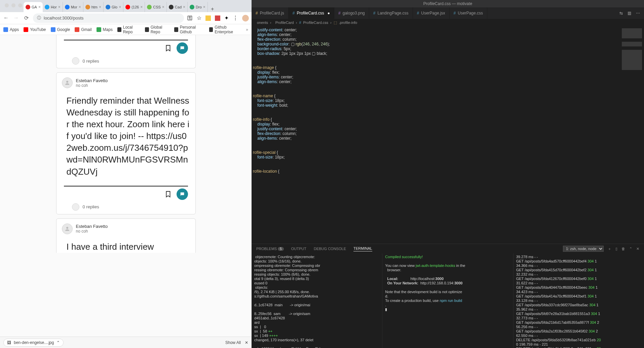  What do you see at coordinates (58, 343) in the screenshot?
I see `chevron-up-icon: ⌃` at bounding box center [58, 343].